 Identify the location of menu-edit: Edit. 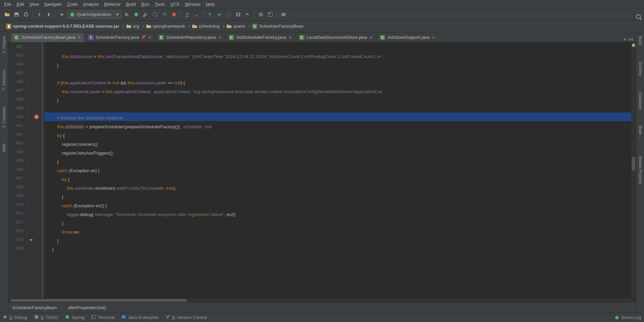
(20, 4).